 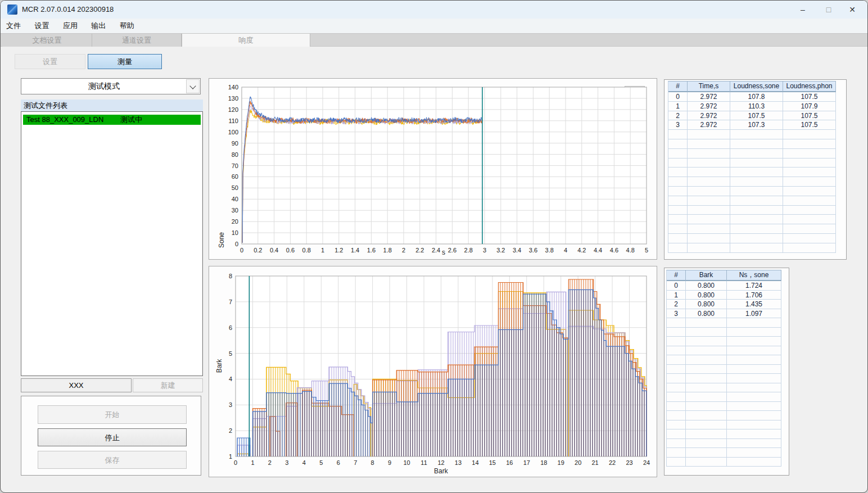 I want to click on table-row: 30.8001.097, so click(x=724, y=314).